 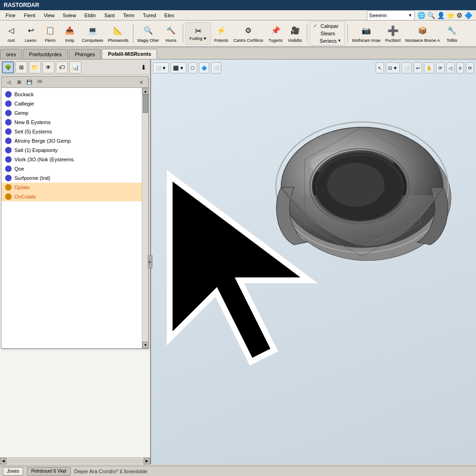 What do you see at coordinates (147, 461) in the screenshot?
I see `hscroll-right-btn: ▶` at bounding box center [147, 461].